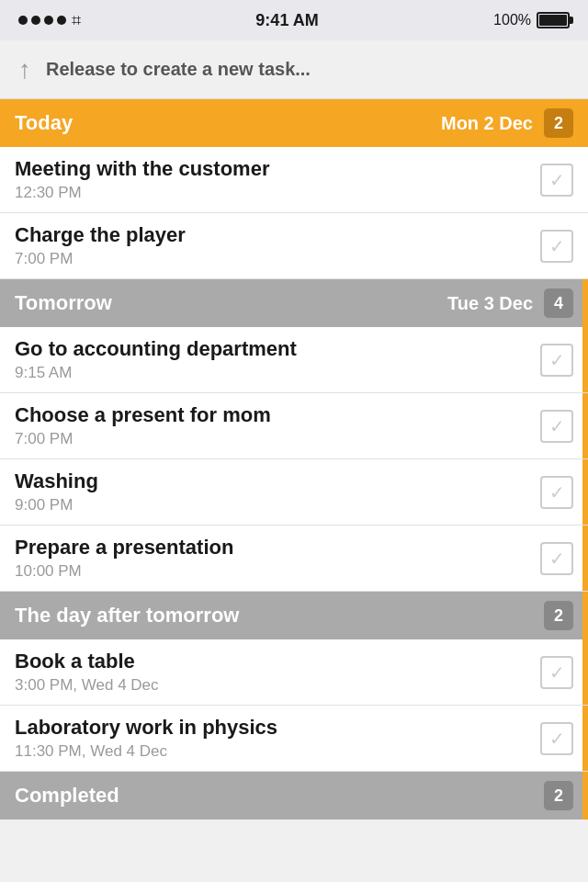 The image size is (588, 882). Describe the element at coordinates (294, 426) in the screenshot. I see `task-present-mom: Choose a present for mom 7:00 PM ✓` at that location.